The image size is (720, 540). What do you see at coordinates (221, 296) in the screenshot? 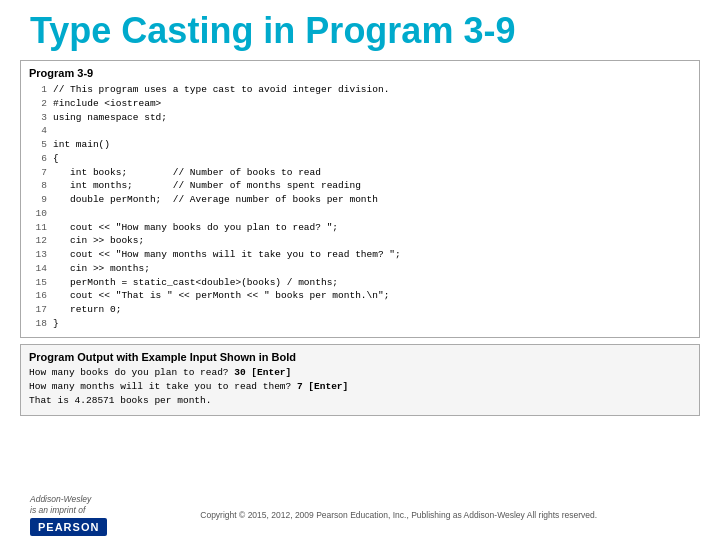
I see `line-text: cout << "That is " << perMonth << " book…` at bounding box center [221, 296].